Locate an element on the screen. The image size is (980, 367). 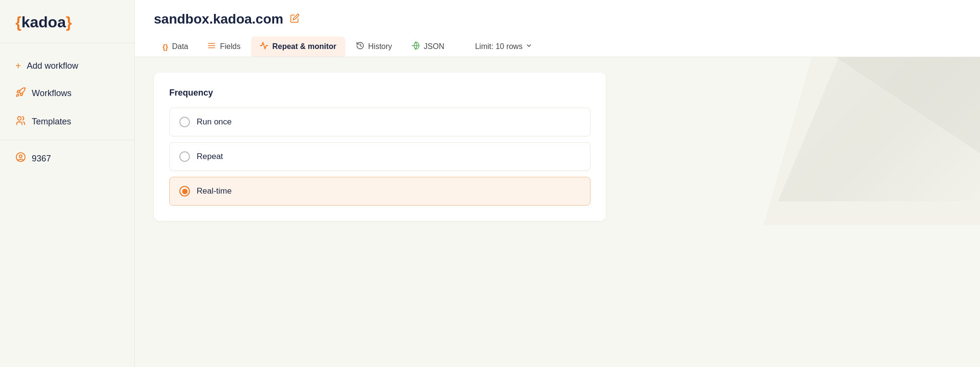
radio-run-once is located at coordinates (185, 122).